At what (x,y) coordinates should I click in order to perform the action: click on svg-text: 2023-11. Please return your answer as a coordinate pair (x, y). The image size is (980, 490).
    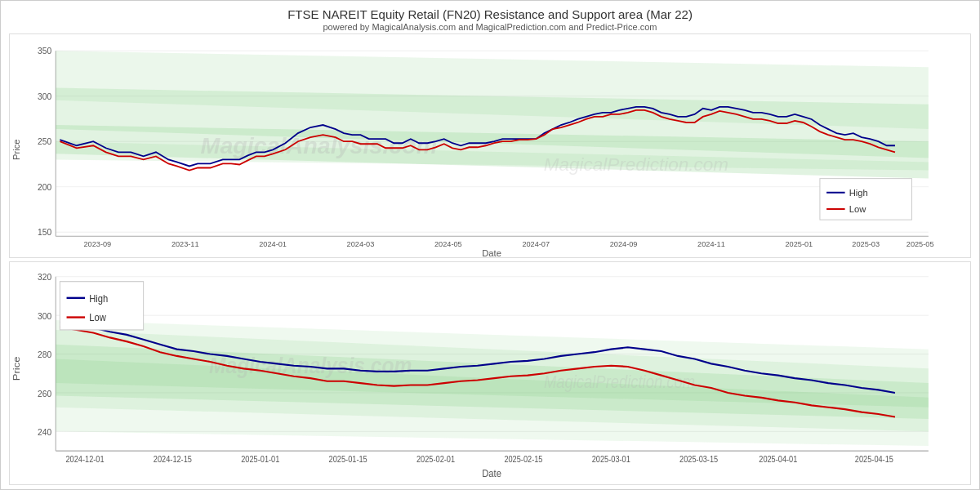
    Looking at the image, I should click on (185, 244).